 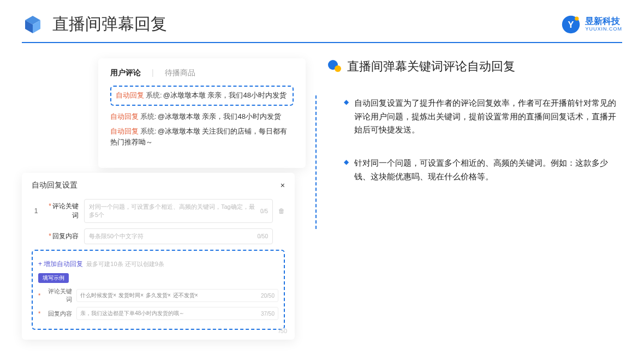 I want to click on cube-icon, so click(x=33, y=25).